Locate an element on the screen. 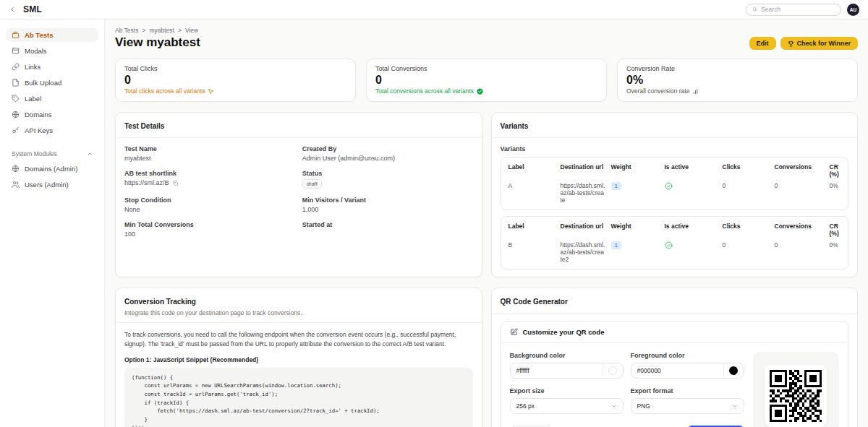 The width and height of the screenshot is (868, 427). sidebar-item-label: Users (Admin) is located at coordinates (46, 185).